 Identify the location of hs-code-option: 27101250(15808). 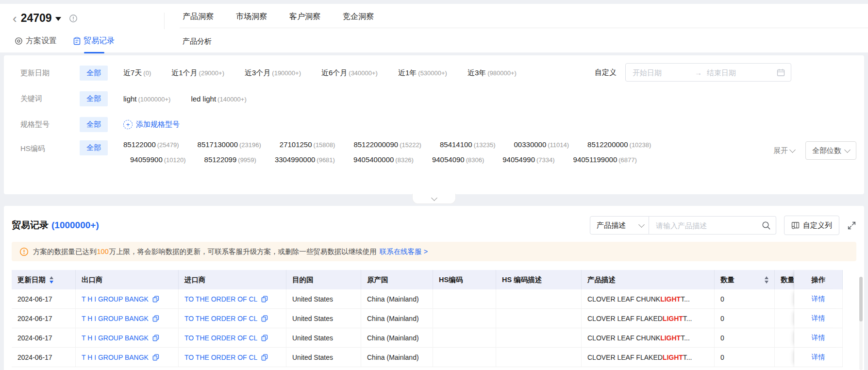
(308, 145).